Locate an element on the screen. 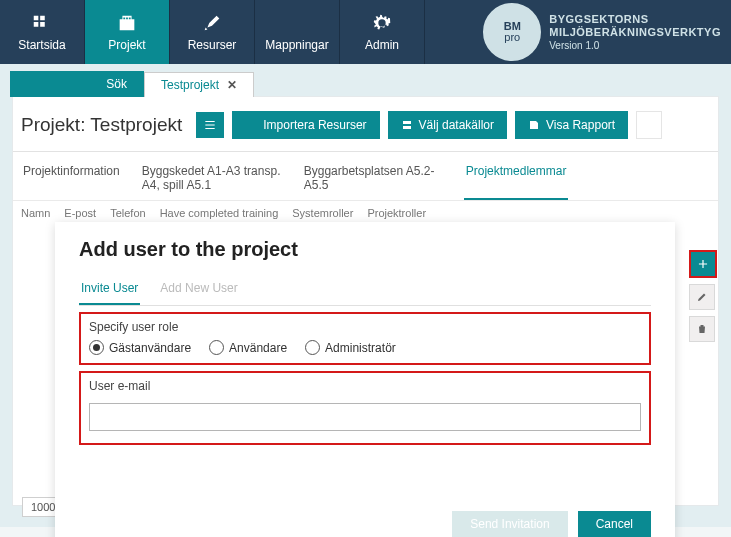 The height and width of the screenshot is (537, 731). nav-projekt: Projekt is located at coordinates (128, 32).